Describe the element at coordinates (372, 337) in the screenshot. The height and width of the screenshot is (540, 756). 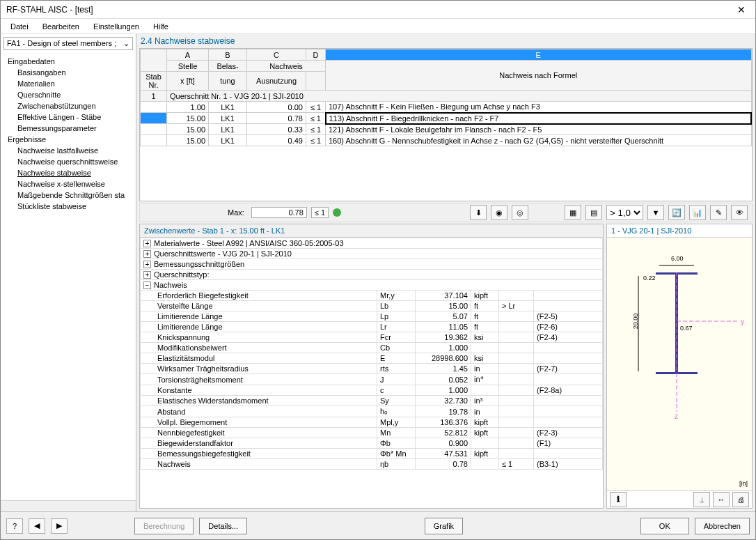
I see `detail-row: Knickspannung Fcr 19.362 ksi (F2-4)` at that location.